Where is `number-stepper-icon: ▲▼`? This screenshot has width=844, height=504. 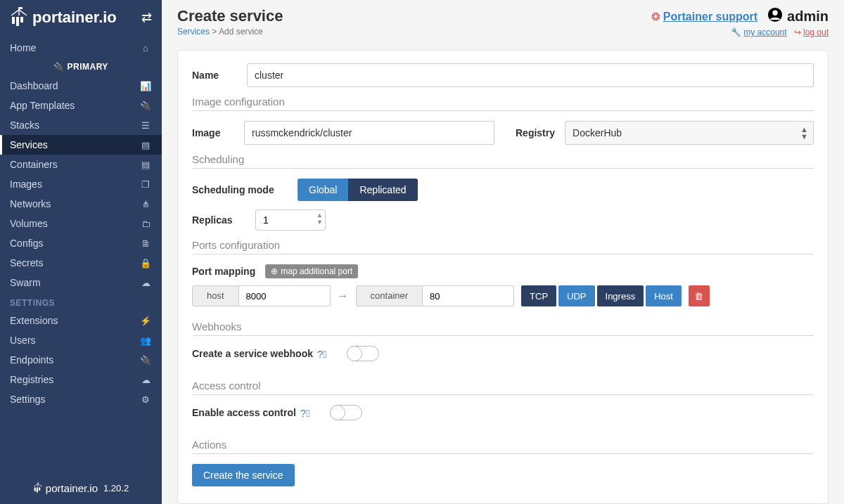
number-stepper-icon: ▲▼ is located at coordinates (319, 219).